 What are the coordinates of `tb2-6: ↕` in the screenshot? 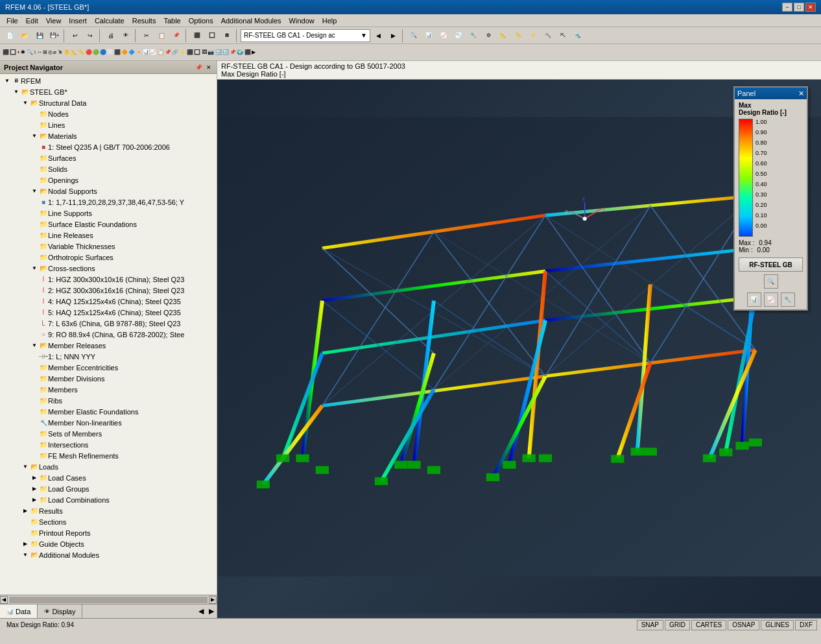 It's located at (35, 52).